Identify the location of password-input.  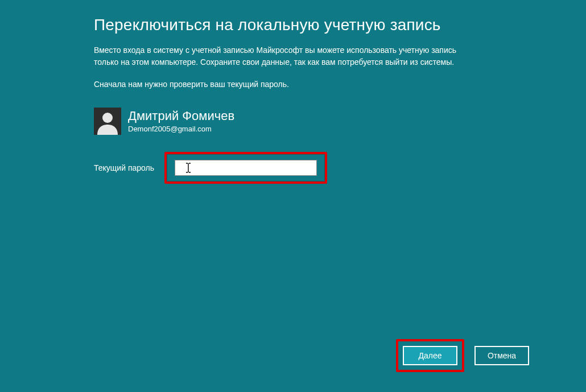
(246, 168).